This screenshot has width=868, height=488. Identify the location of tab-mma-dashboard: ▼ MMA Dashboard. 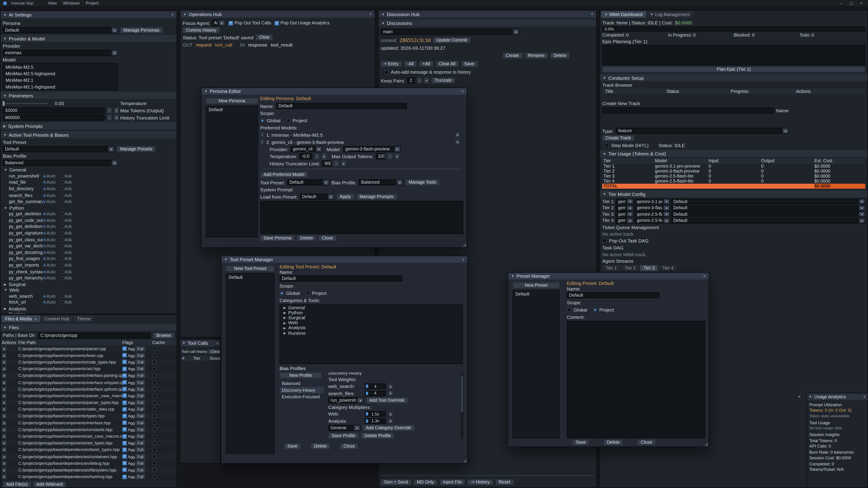
(623, 14).